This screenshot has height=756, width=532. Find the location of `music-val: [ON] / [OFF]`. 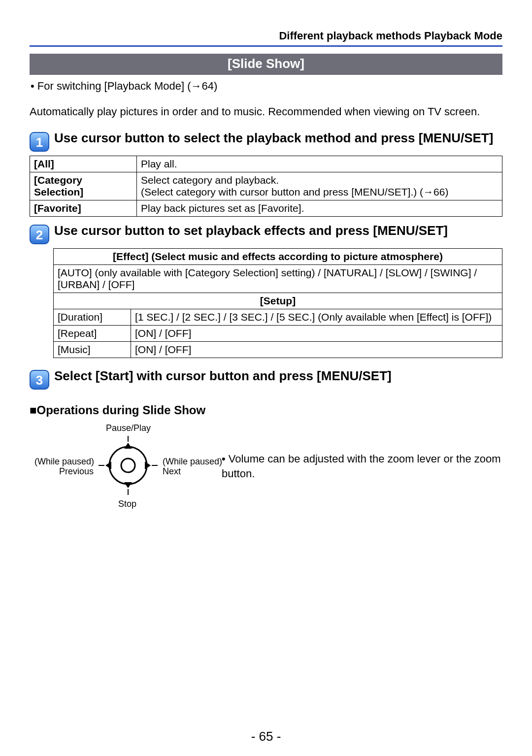

music-val: [ON] / [OFF] is located at coordinates (317, 350).